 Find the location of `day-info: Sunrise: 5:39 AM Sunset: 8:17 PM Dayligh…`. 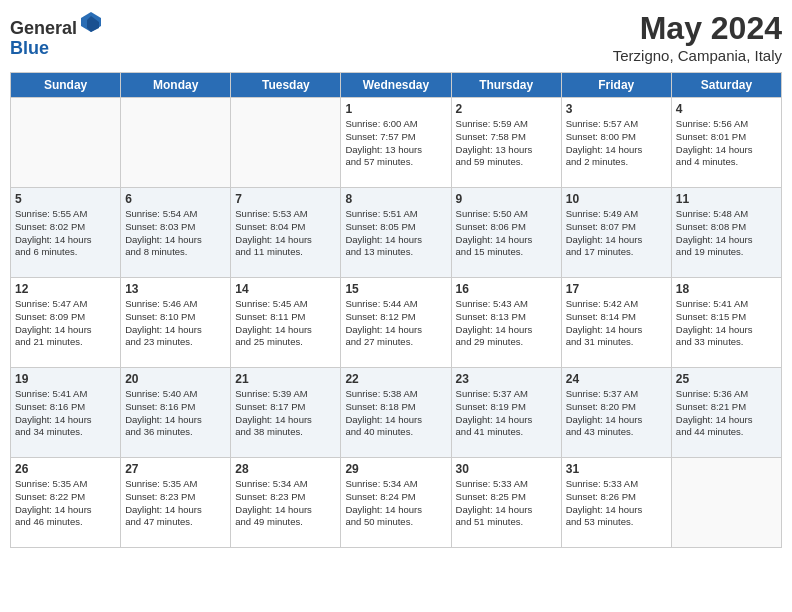

day-info: Sunrise: 5:39 AM Sunset: 8:17 PM Dayligh… is located at coordinates (286, 414).